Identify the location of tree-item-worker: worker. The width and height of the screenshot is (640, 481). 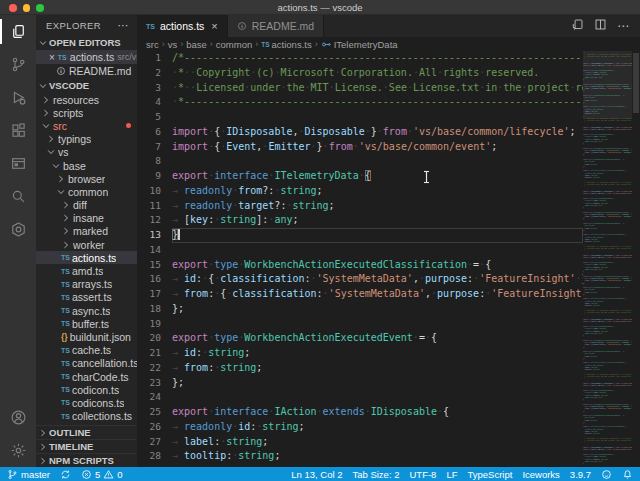
(86, 244).